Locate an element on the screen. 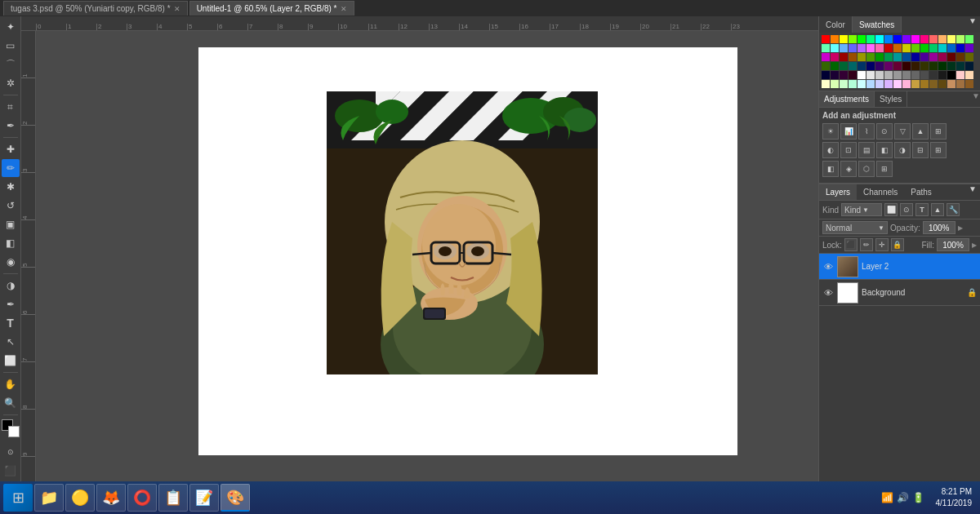  pen-tool: ✒ is located at coordinates (11, 304).